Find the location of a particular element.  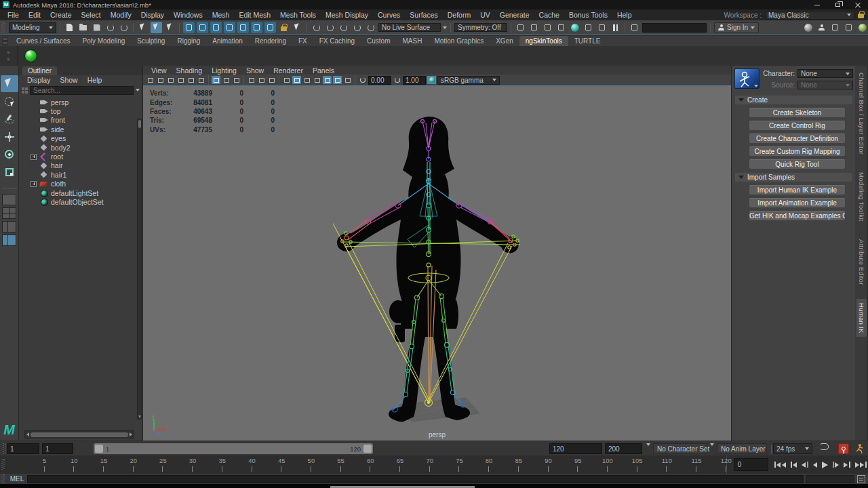

menu-item: Create is located at coordinates (61, 15).